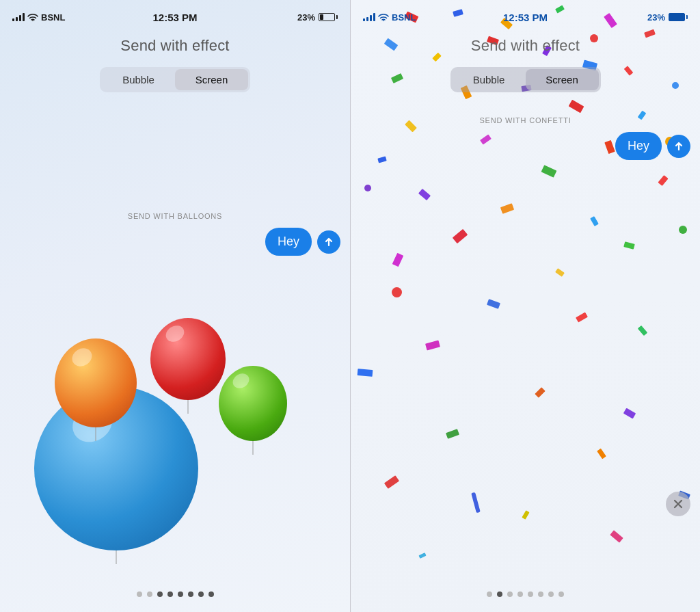  Describe the element at coordinates (288, 242) in the screenshot. I see `left-message-bubble: Hey` at that location.